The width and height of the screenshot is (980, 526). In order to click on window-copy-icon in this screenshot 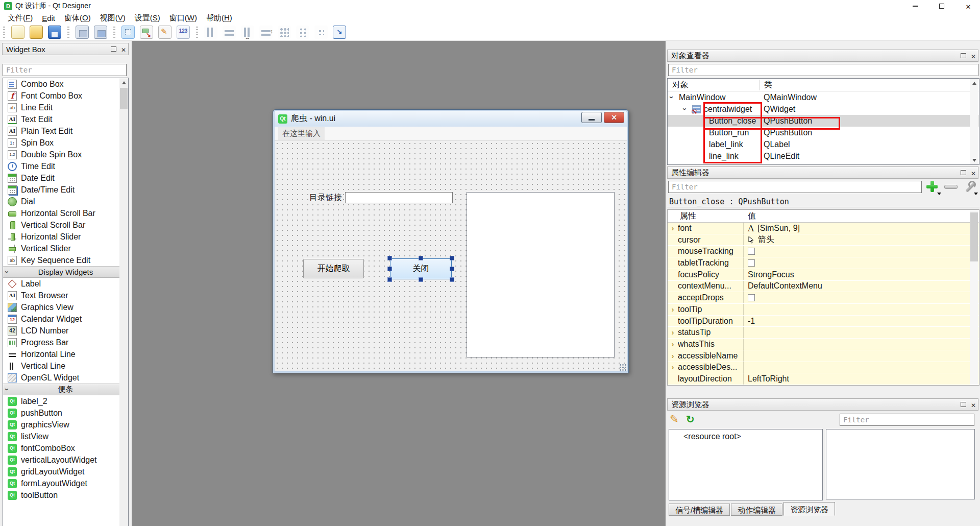, I will do `click(82, 32)`.